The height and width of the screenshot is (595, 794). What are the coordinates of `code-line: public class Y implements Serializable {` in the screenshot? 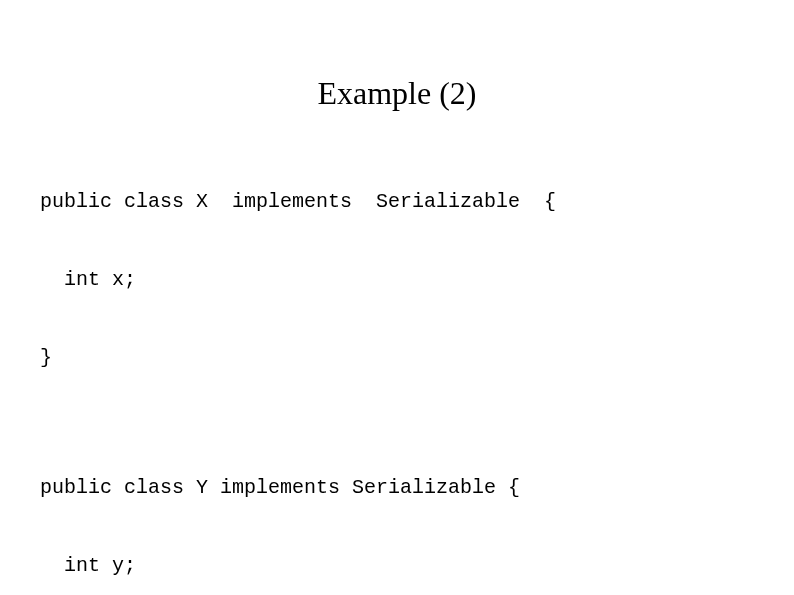 It's located at (397, 488).